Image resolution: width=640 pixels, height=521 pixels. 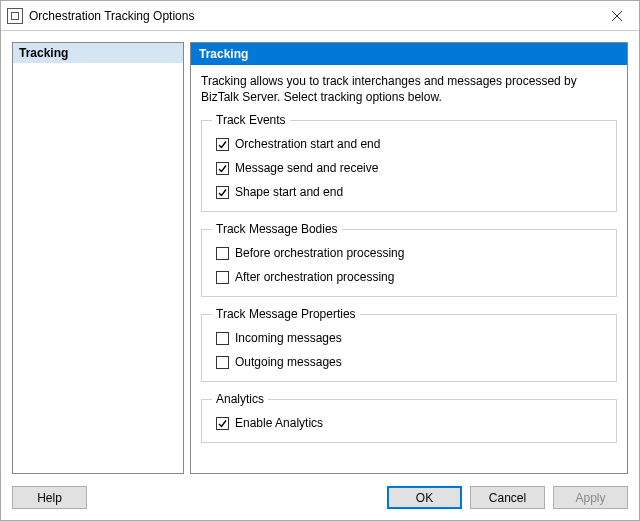 I want to click on cancel-button: Cancel, so click(x=508, y=498).